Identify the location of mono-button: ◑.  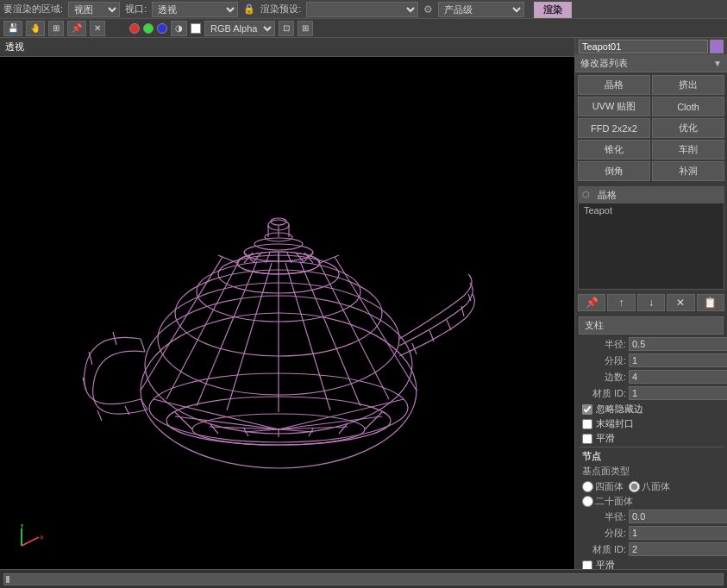
(179, 28).